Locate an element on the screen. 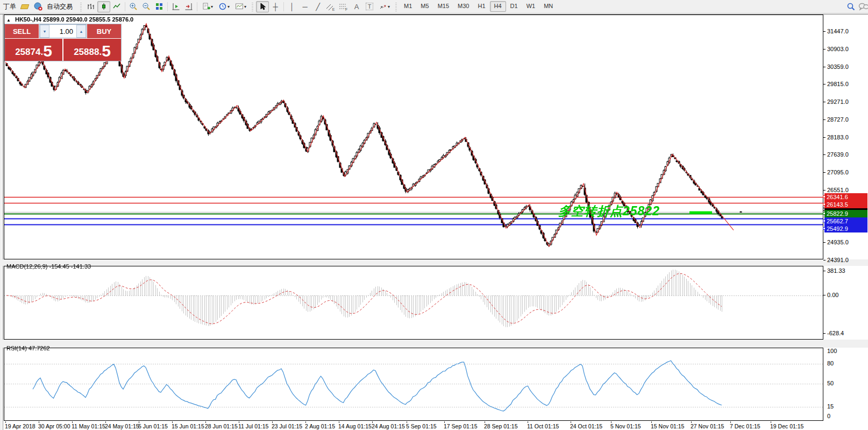  toolbar-drag-handle is located at coordinates (81, 6).